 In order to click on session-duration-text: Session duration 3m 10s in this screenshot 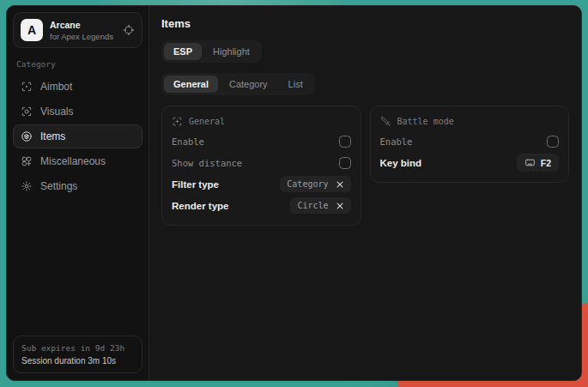, I will do `click(77, 360)`.